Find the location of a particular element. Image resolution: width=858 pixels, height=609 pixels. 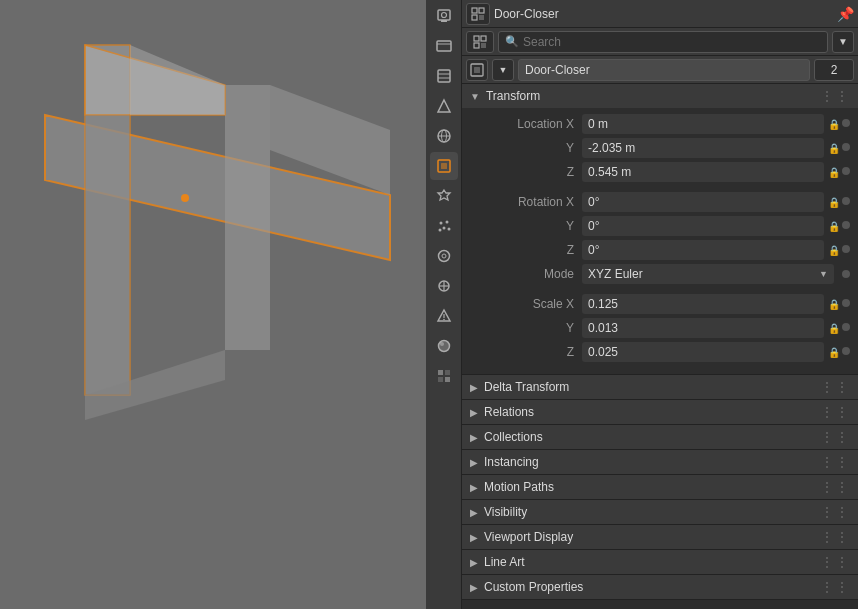

transform-section-header: ▼ Transform ⋮⋮ is located at coordinates (660, 96).